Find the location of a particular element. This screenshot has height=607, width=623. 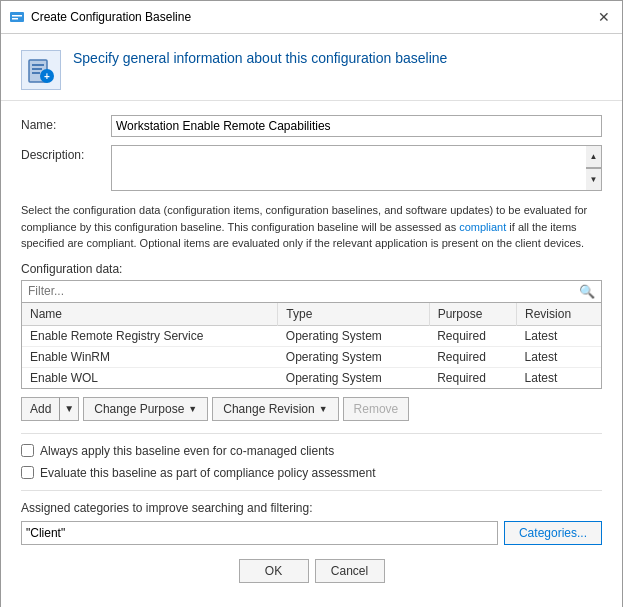

col-type: Type is located at coordinates (354, 314).